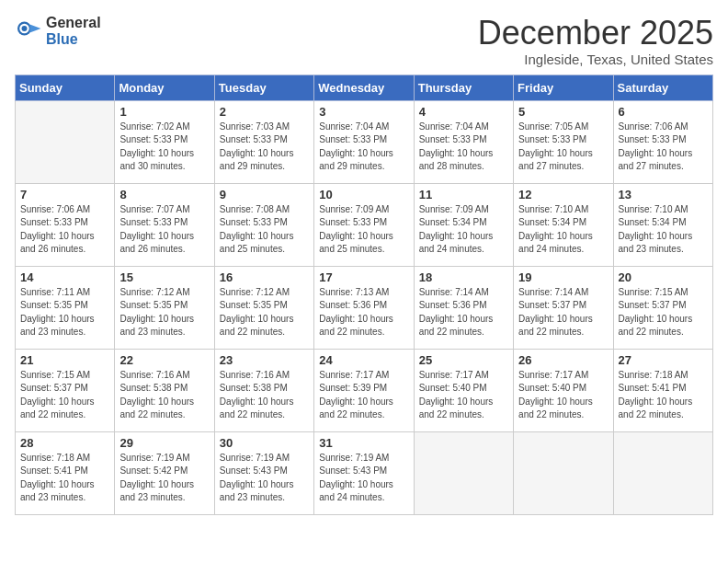  What do you see at coordinates (65, 224) in the screenshot?
I see `calendar-cell: 7Sunrise: 7:06 AM Sunset: 5:33 PM Daylig…` at bounding box center [65, 224].